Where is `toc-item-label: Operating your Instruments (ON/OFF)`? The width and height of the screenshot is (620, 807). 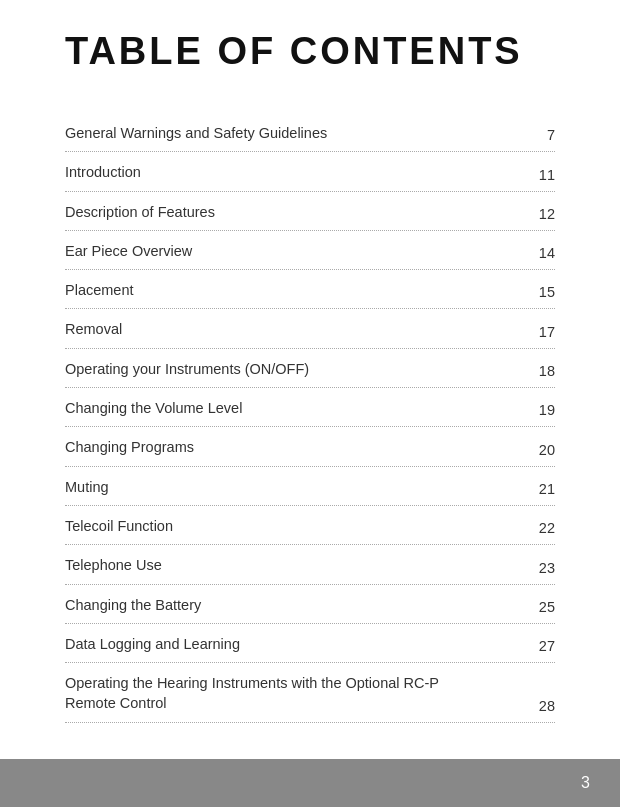
toc-item-label: Operating your Instruments (ON/OFF) is located at coordinates (275, 369).